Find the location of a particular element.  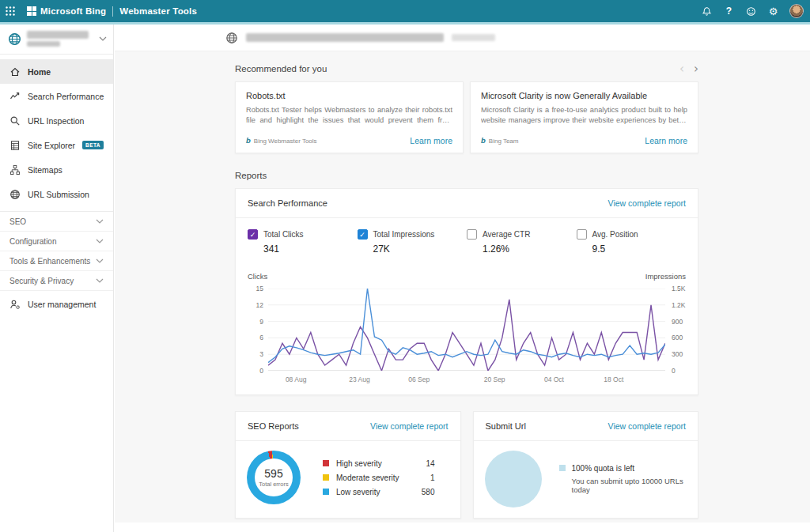

beta-badge: BETA is located at coordinates (93, 145).